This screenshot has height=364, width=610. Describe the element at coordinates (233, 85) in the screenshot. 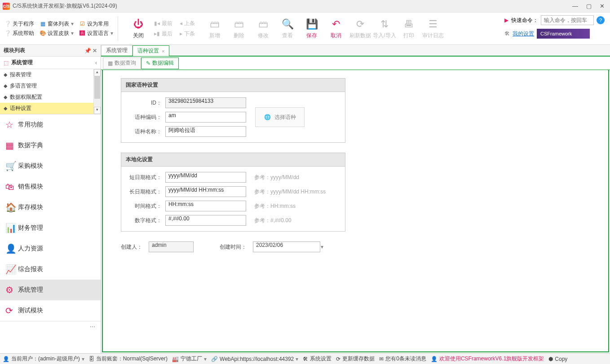

I see `panel-header: 国家语种设置` at that location.